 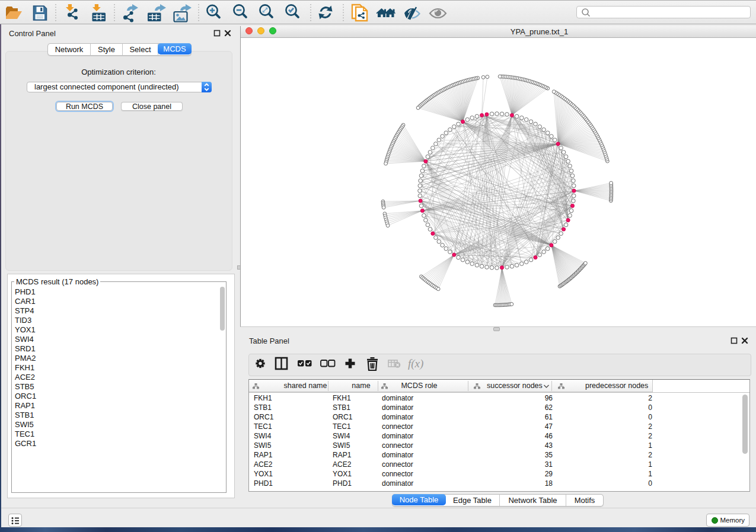 What do you see at coordinates (416, 364) in the screenshot?
I see `svg-text: f(x)` at bounding box center [416, 364].